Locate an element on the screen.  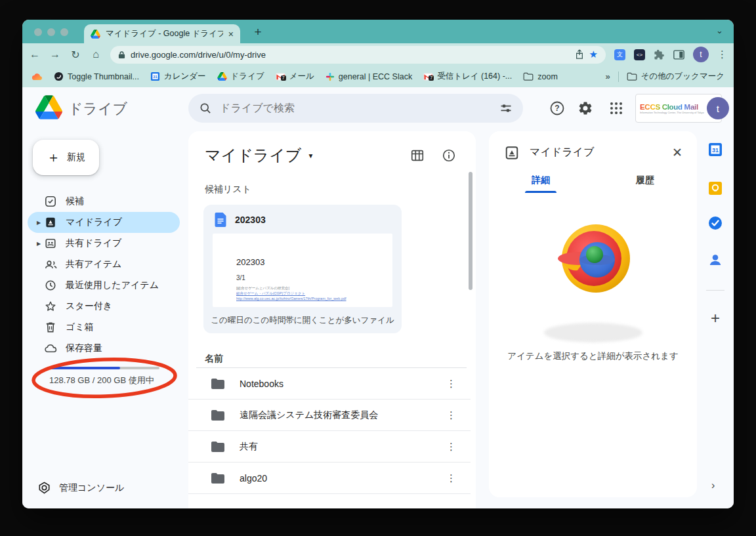
bookmark-star-icon: ★ is located at coordinates (593, 54).